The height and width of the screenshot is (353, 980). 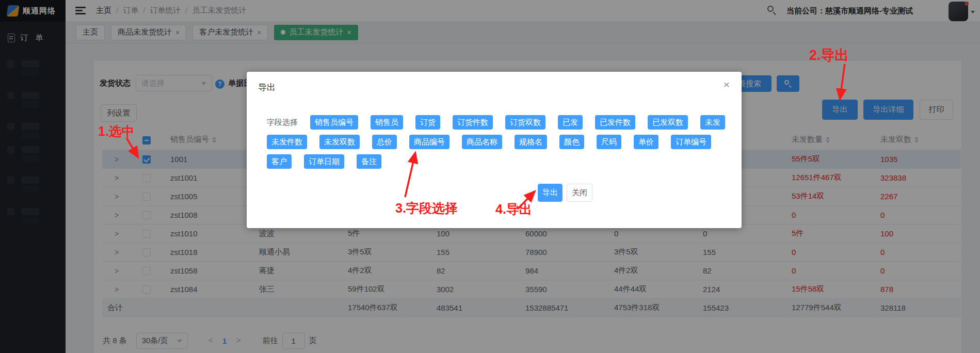 I want to click on field-chip: 单价, so click(x=646, y=142).